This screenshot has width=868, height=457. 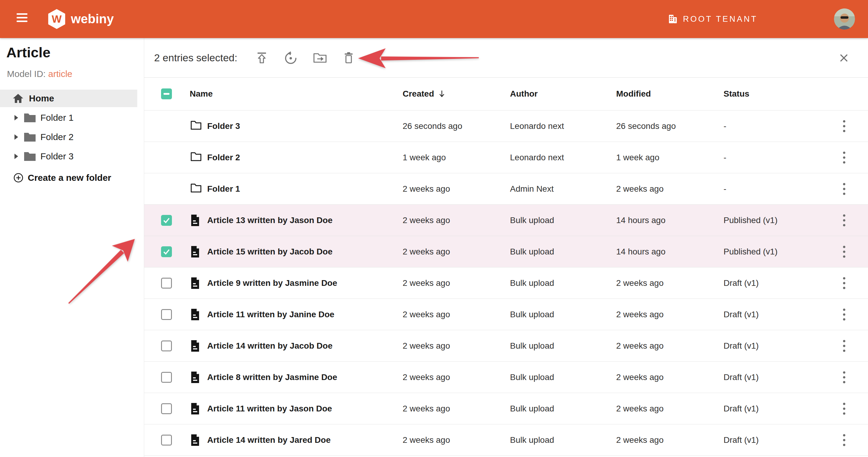 What do you see at coordinates (506, 94) in the screenshot?
I see `table-header: Name Created Author Modified Status` at bounding box center [506, 94].